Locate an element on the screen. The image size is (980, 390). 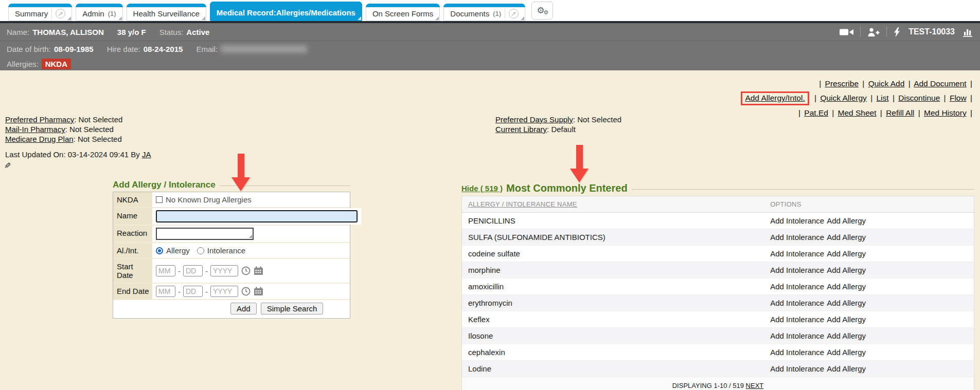
nkda-checkbox is located at coordinates (159, 199).